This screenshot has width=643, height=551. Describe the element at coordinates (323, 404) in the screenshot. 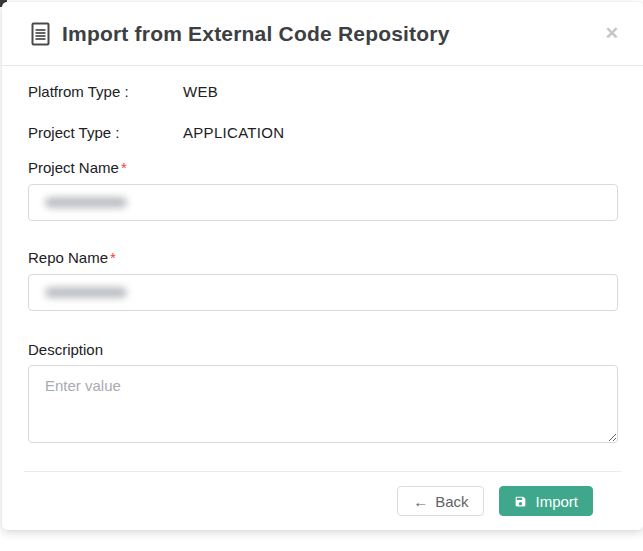

I see `description-textarea` at that location.